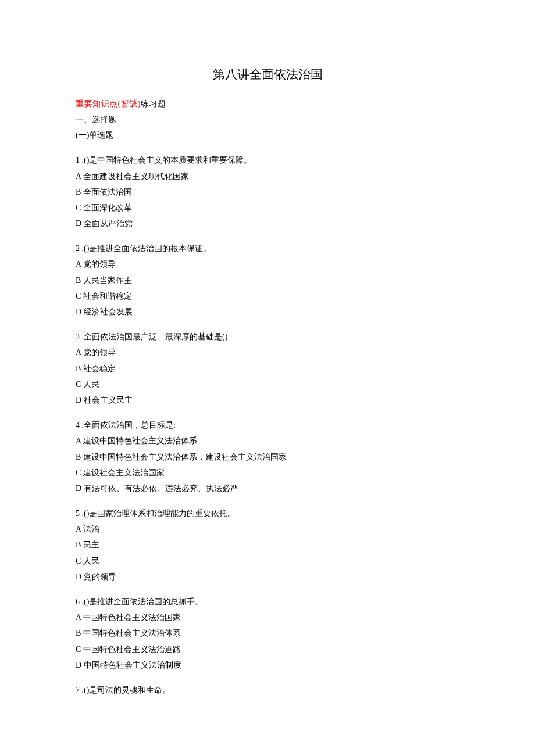  What do you see at coordinates (268, 440) in the screenshot?
I see `option-a: A 建设中国特色社会主义法治体系` at bounding box center [268, 440].